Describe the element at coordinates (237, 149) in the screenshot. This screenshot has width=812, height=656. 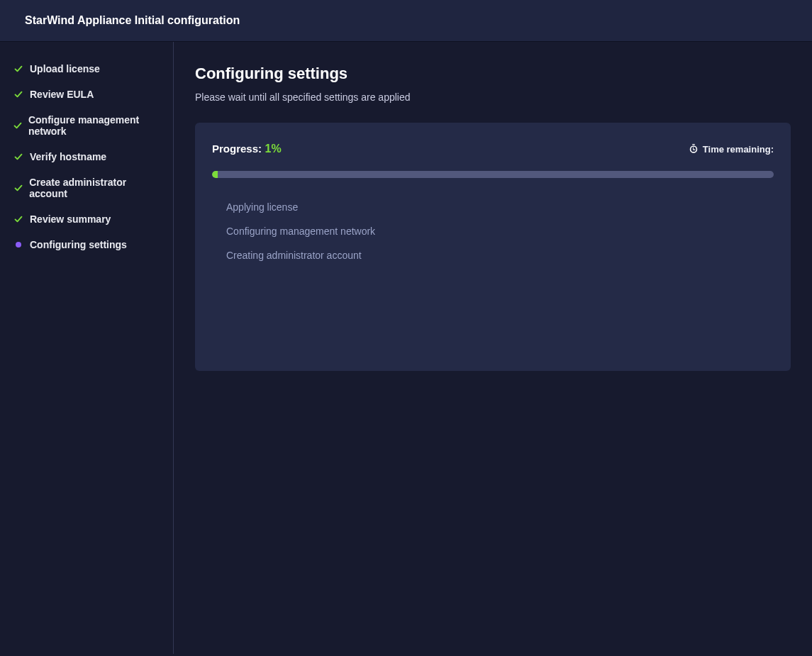
I see `progress-label: Progress:` at that location.